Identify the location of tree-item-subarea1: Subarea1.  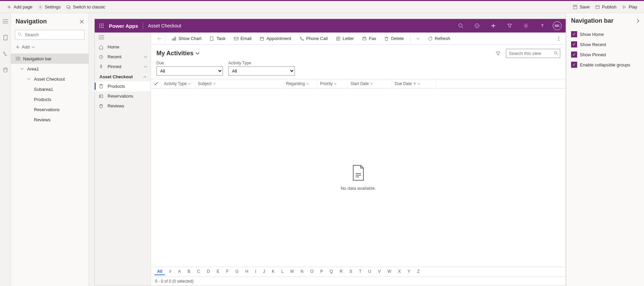
(50, 89).